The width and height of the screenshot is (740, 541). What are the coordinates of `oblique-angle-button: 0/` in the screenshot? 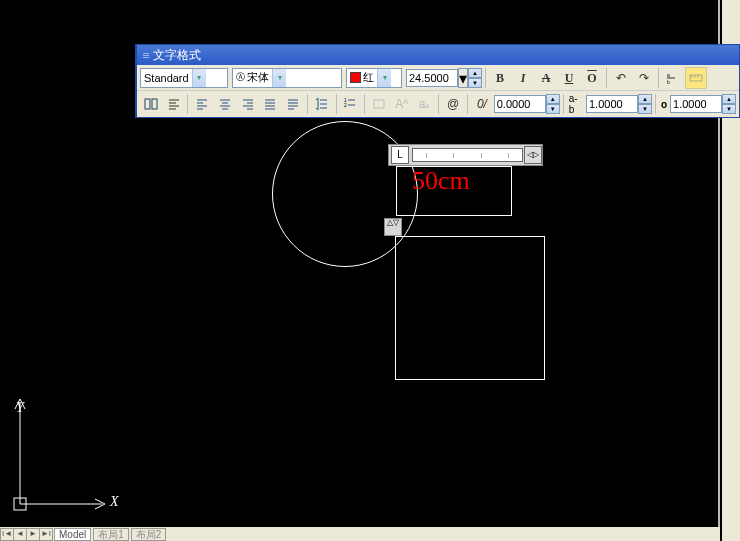 It's located at (482, 104).